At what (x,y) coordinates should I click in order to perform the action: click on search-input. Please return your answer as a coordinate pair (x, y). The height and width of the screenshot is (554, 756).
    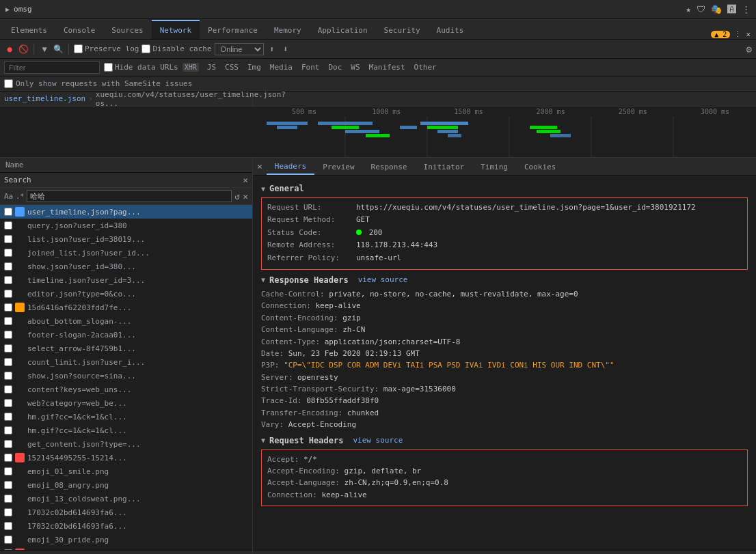
    Looking at the image, I should click on (129, 196).